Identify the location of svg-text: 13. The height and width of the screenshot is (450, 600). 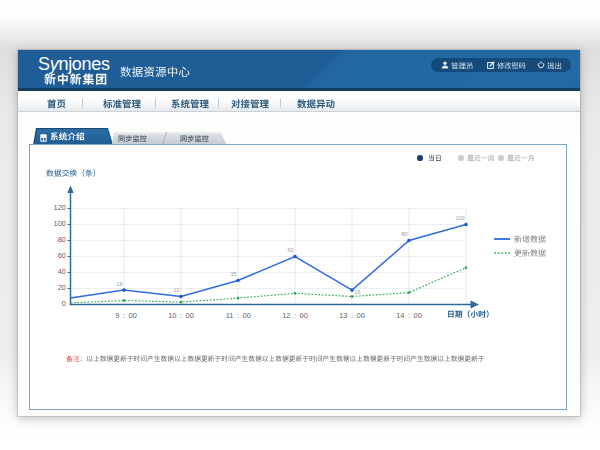
(343, 316).